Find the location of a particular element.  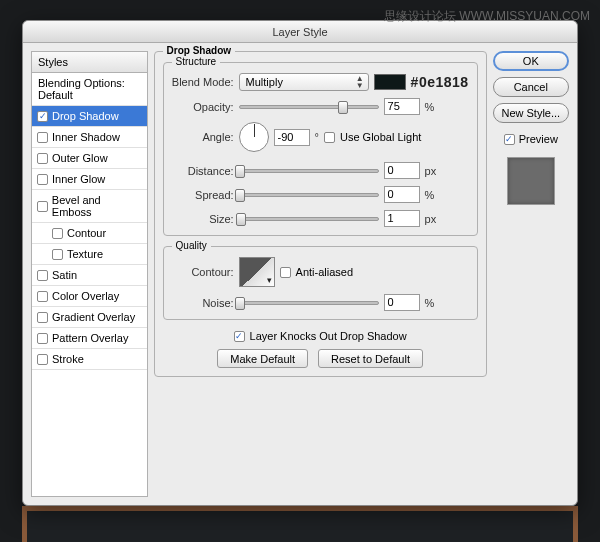

style-item-blending-options-default: Blending Options: Default is located at coordinates (90, 90).